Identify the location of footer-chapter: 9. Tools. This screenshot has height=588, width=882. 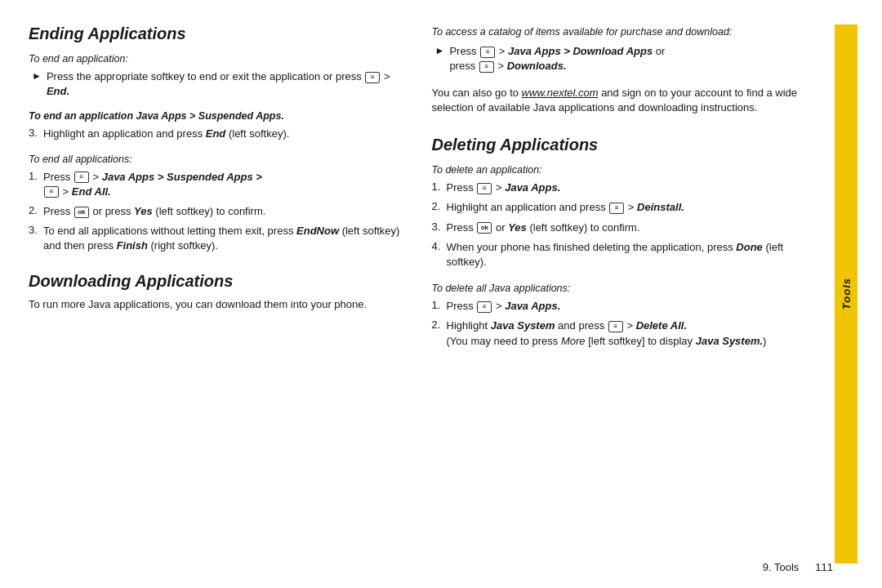
(781, 567).